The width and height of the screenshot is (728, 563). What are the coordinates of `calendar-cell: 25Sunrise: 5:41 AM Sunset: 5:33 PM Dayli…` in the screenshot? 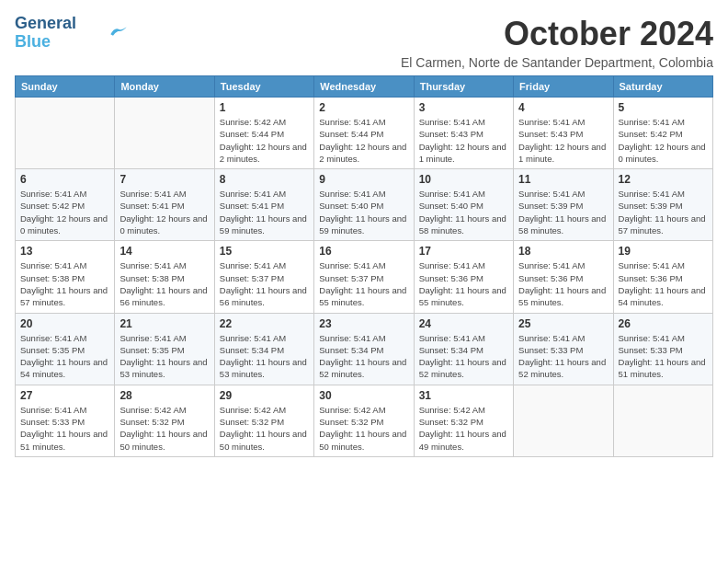 It's located at (563, 349).